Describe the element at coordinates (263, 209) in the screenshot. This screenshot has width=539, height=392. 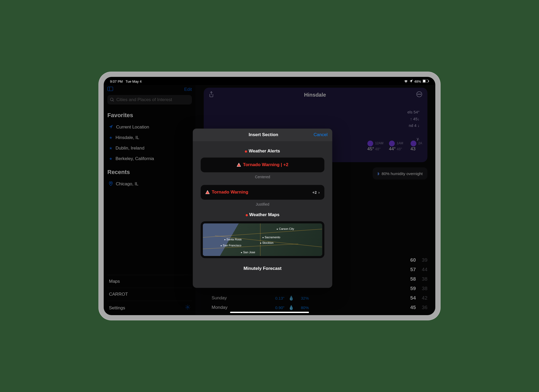
I see `insert-section-modal: Insert Section Cancel Weather Alerts Tor…` at that location.